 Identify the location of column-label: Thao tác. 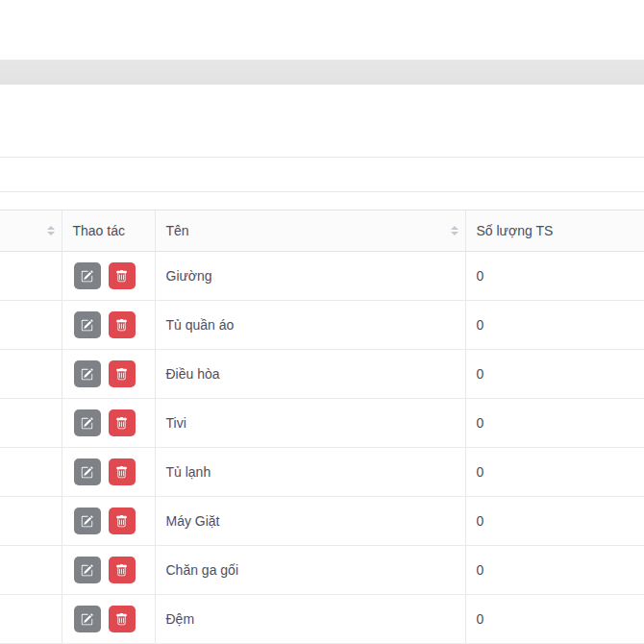
(104, 231).